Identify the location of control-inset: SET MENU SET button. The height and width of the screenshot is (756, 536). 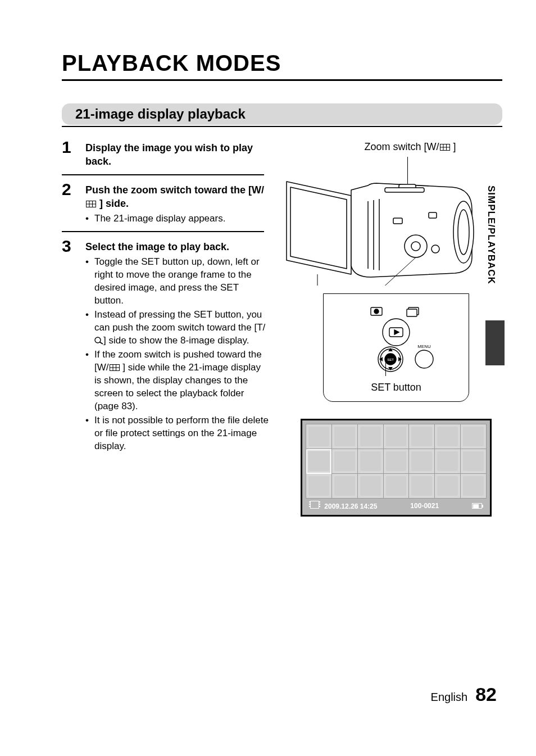
(396, 347).